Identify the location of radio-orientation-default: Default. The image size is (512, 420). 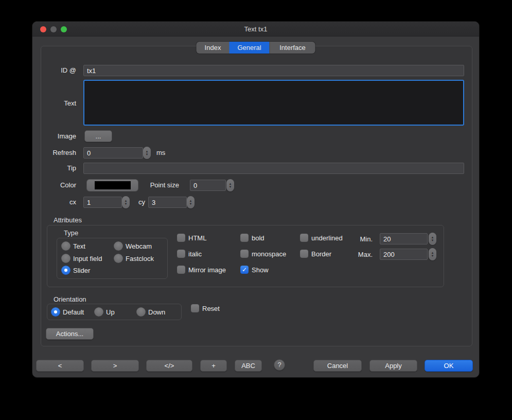
(67, 312).